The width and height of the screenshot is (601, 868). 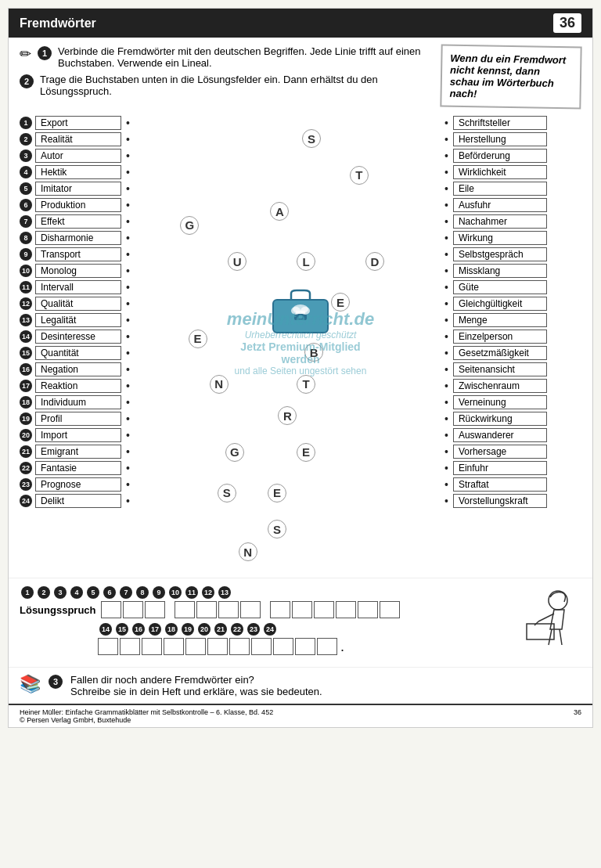 What do you see at coordinates (26, 123) in the screenshot?
I see `word-number: 1` at bounding box center [26, 123].